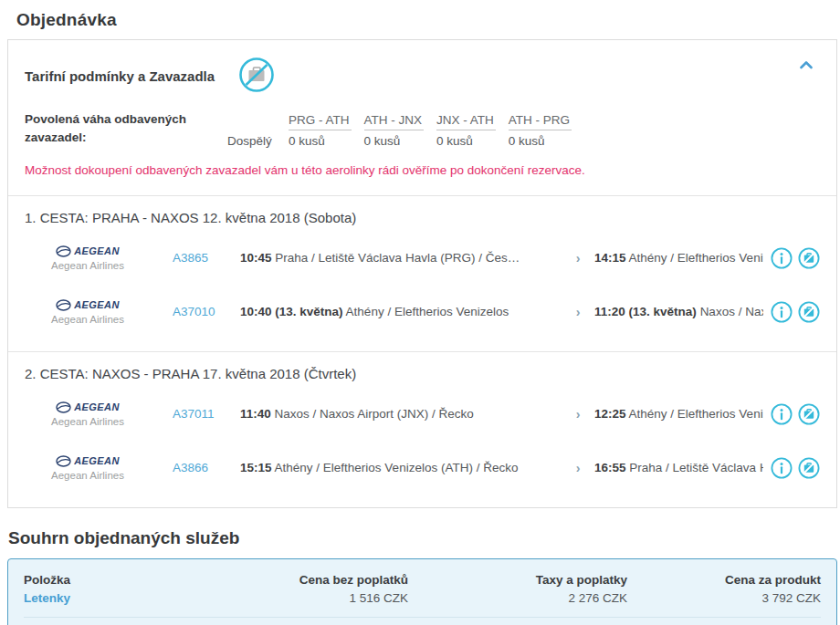 This screenshot has width=840, height=625. Describe the element at coordinates (405, 130) in the screenshot. I see `baggage-table: Dospělý PRG - ATH 0 kusů ATH - JNX 0 kus…` at that location.